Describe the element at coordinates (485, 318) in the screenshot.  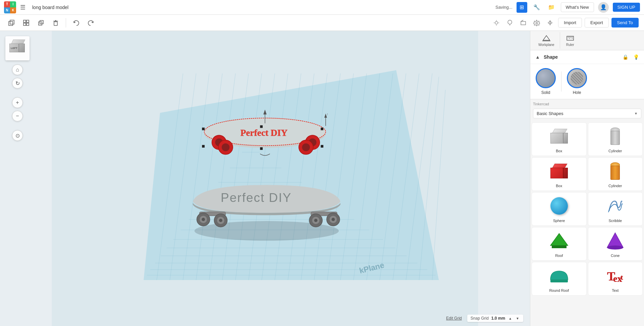
I see `canvas-bottom-controls: Edit Grid Snap Grid 1.0 mm ▲ ▼` at that location.